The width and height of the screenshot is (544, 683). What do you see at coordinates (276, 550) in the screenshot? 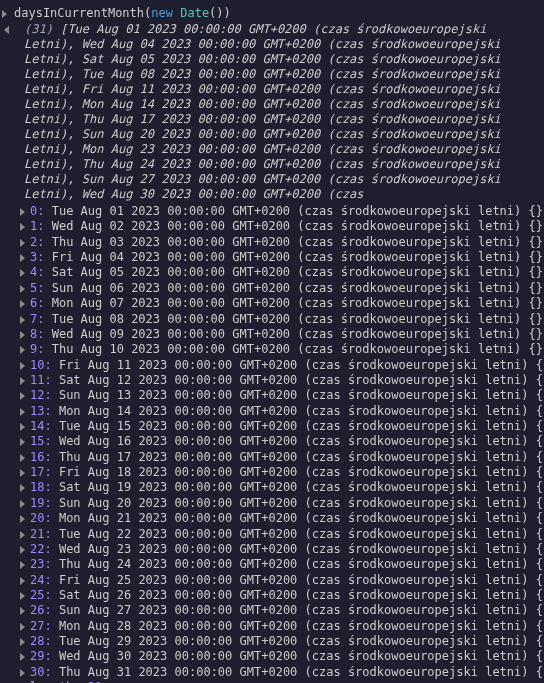
I see `array-entry: 22: Wed Aug 23 2023 00:00:00 GMT+0200 (c…` at bounding box center [276, 550].